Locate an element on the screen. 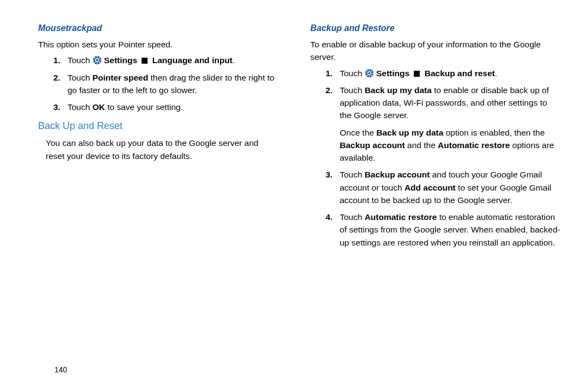 The image size is (588, 392). steps-list: 1. Touch Settings Backup and reset. 2. T… is located at coordinates (443, 95).